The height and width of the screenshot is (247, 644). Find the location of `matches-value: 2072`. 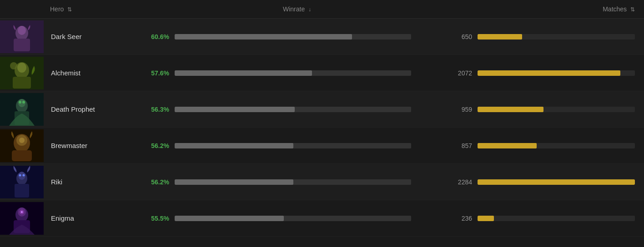

matches-value: 2072 is located at coordinates (460, 73).